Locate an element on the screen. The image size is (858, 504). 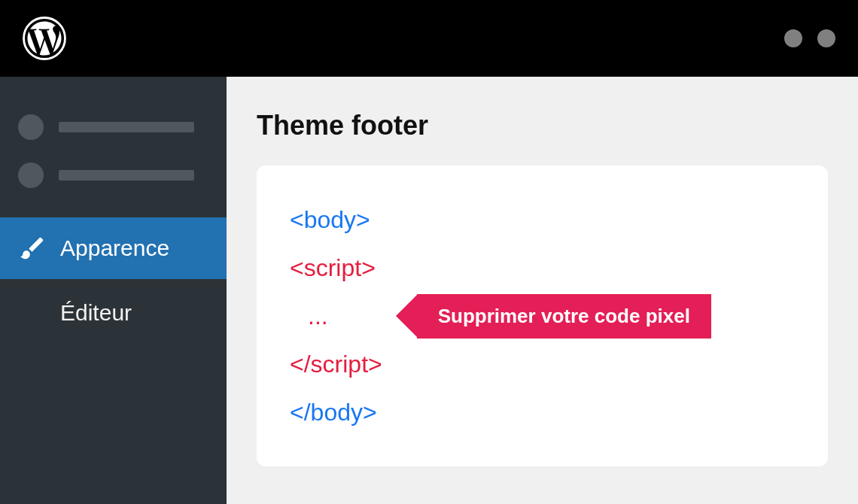
callout-text: Supprimer votre code pixel is located at coordinates (564, 316).